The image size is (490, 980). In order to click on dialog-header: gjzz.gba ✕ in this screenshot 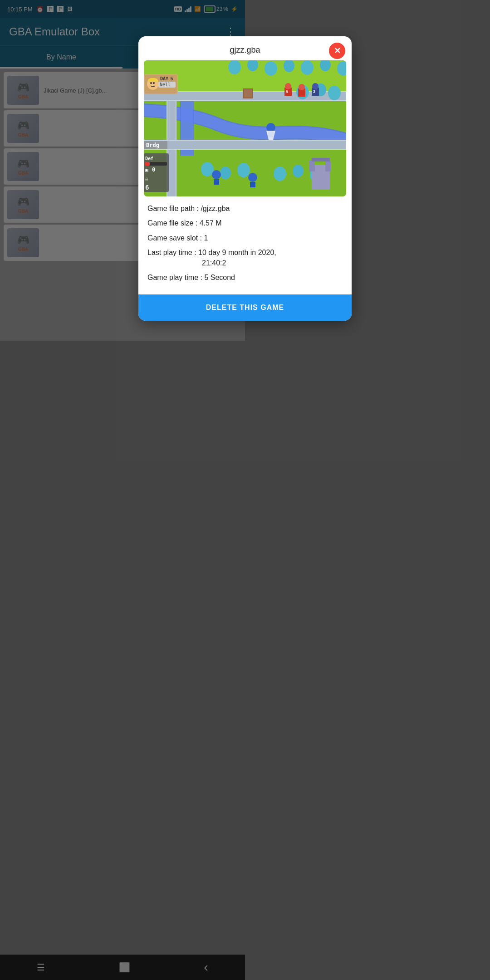, I will do `click(191, 48)`.